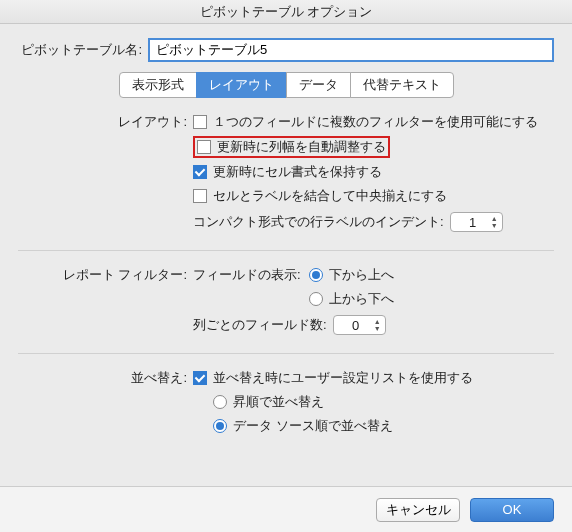 This screenshot has width=572, height=532. Describe the element at coordinates (200, 122) in the screenshot. I see `checkbox-multiple-filters` at that location.